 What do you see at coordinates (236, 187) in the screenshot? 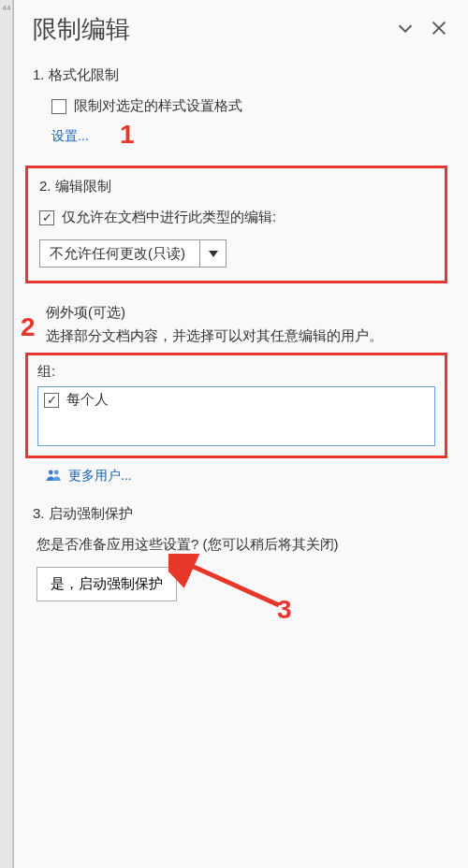
I see `section2-title: 2. 编辑限制` at bounding box center [236, 187].